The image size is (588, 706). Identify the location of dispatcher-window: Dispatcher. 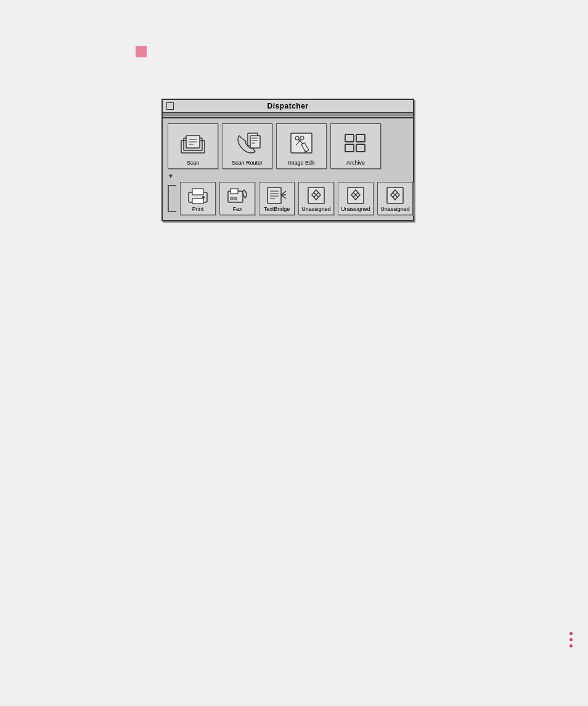
(288, 160).